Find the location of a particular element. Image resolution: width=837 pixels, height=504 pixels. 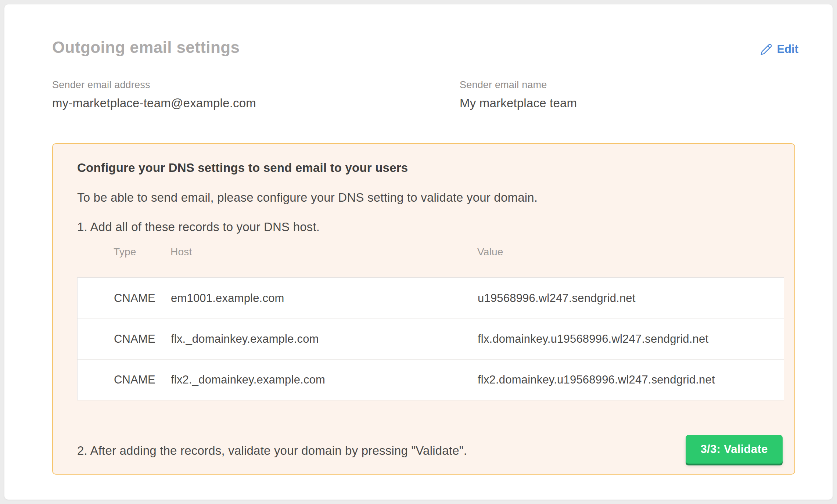

sender-name-value: My marketplace team is located at coordinates (518, 103).